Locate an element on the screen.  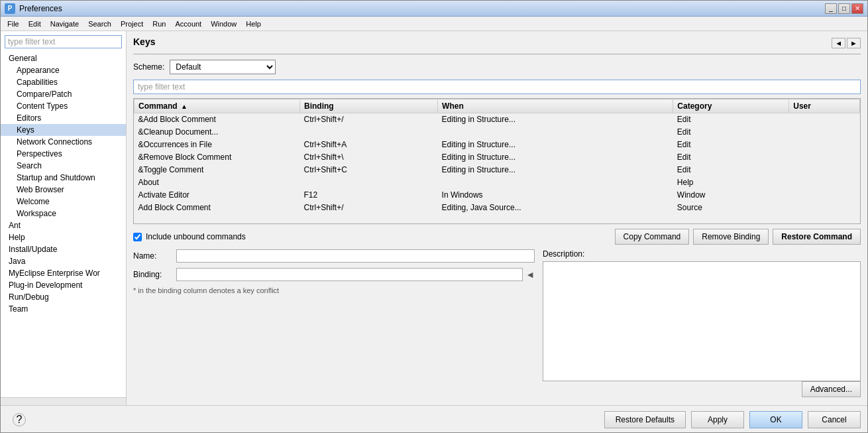
remove-binding-button: Remove Binding is located at coordinates (731, 237).